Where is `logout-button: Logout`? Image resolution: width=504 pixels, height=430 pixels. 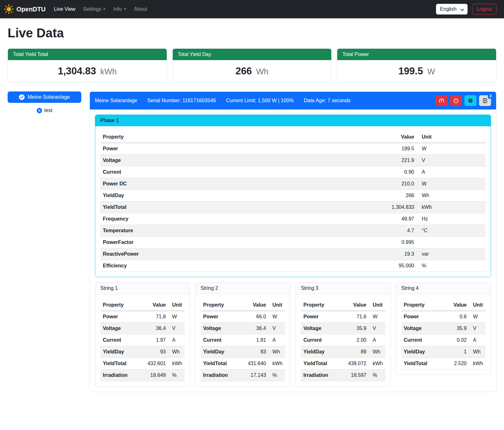 logout-button: Logout is located at coordinates (484, 9).